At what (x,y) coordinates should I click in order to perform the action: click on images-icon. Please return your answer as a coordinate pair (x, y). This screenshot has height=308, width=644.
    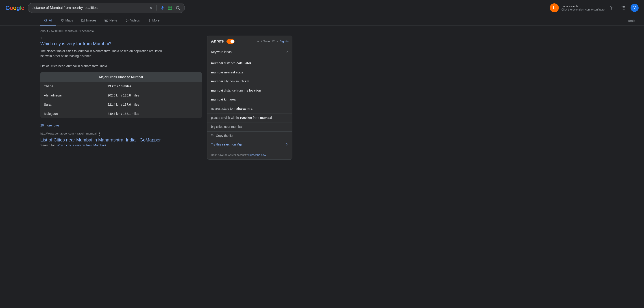
    Looking at the image, I should click on (83, 20).